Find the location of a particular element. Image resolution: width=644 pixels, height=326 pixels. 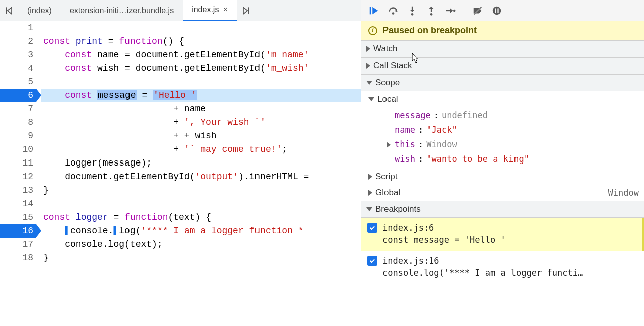

breakpoints-list: index.js:6 const message = 'Hello ' inde… is located at coordinates (503, 251).